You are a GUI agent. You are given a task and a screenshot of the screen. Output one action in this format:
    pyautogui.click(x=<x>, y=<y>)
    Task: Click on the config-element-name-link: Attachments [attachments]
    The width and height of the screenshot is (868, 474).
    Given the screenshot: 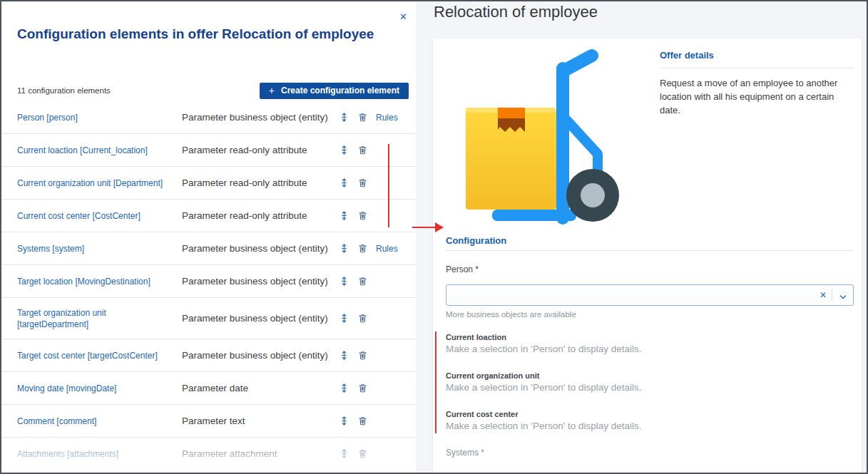 What is the action you would take?
    pyautogui.click(x=100, y=454)
    